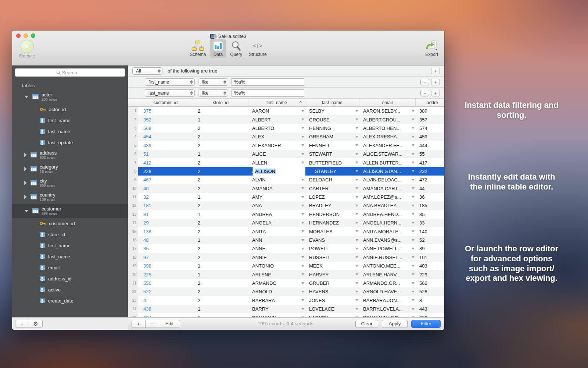 The height and width of the screenshot is (368, 588). Describe the element at coordinates (332, 315) in the screenshot. I see `cell-last-name: VARNEY` at that location.